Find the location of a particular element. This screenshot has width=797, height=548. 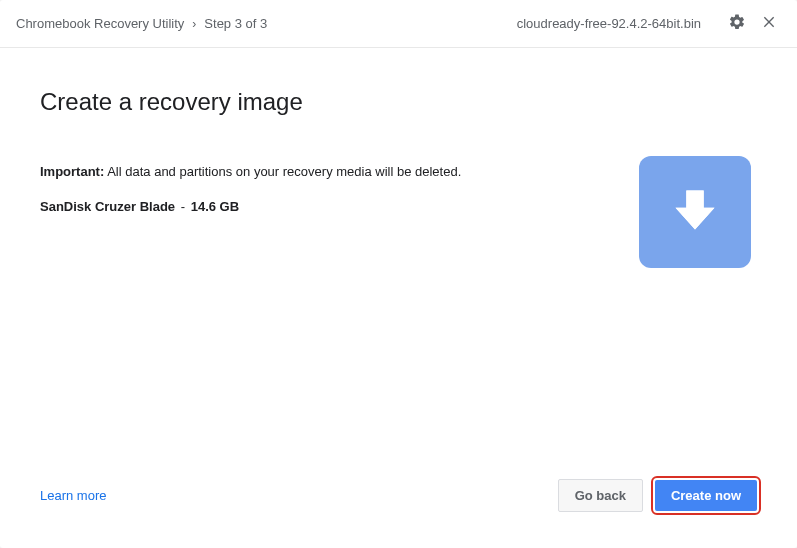

important-warning: Important: All data and partitions on yo… is located at coordinates (330, 172).